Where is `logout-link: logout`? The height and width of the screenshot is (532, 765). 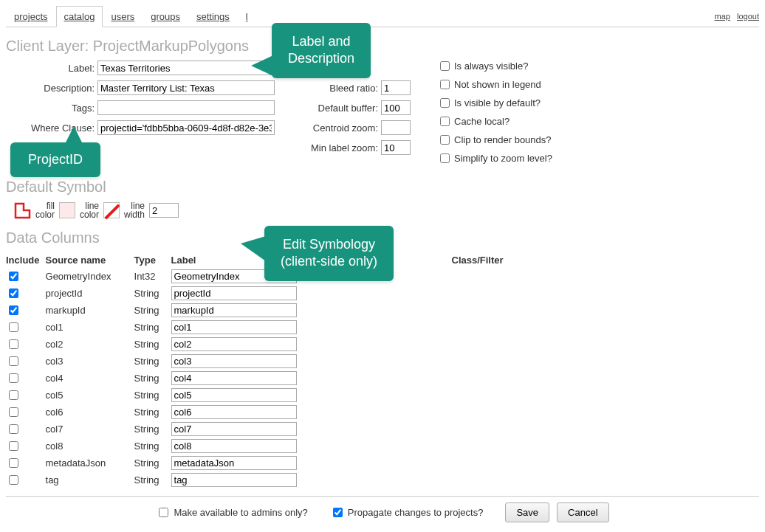
logout-link: logout is located at coordinates (748, 16).